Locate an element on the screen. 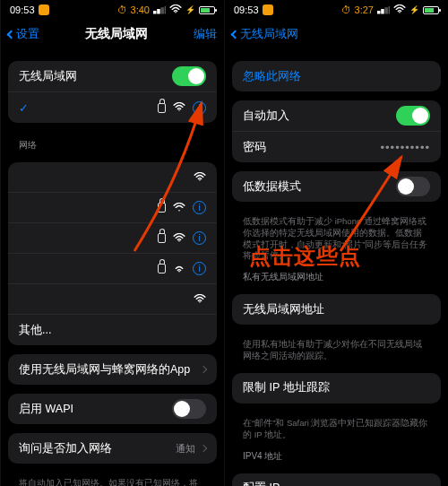 The image size is (448, 486). ipv4-header: IPV4 地址 is located at coordinates (337, 454).